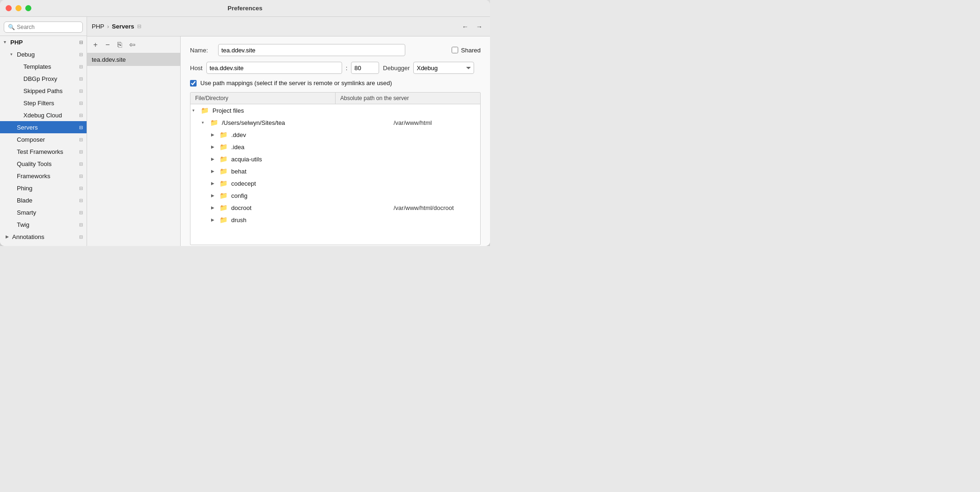  Describe the element at coordinates (224, 159) in the screenshot. I see `acquia-folder-icon: 📁` at that location.